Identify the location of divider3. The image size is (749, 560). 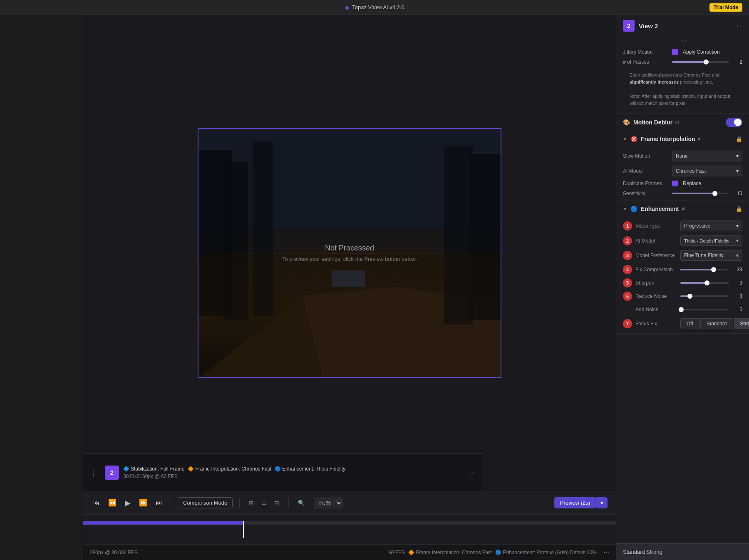
(289, 503).